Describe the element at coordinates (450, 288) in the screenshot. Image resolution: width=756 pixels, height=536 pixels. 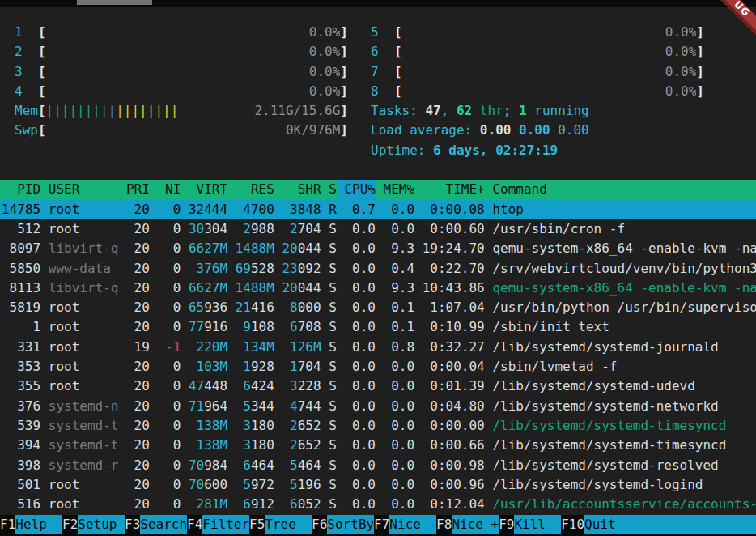
I see `cell-time: 10:43.86` at that location.